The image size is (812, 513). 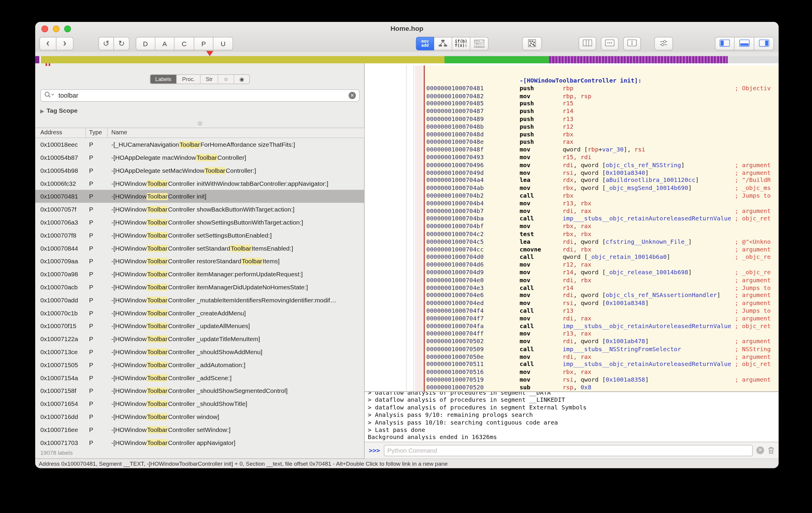 What do you see at coordinates (603, 357) in the screenshot?
I see `asm-line: 000000010007050e mov rdi, rax ; argument` at bounding box center [603, 357].